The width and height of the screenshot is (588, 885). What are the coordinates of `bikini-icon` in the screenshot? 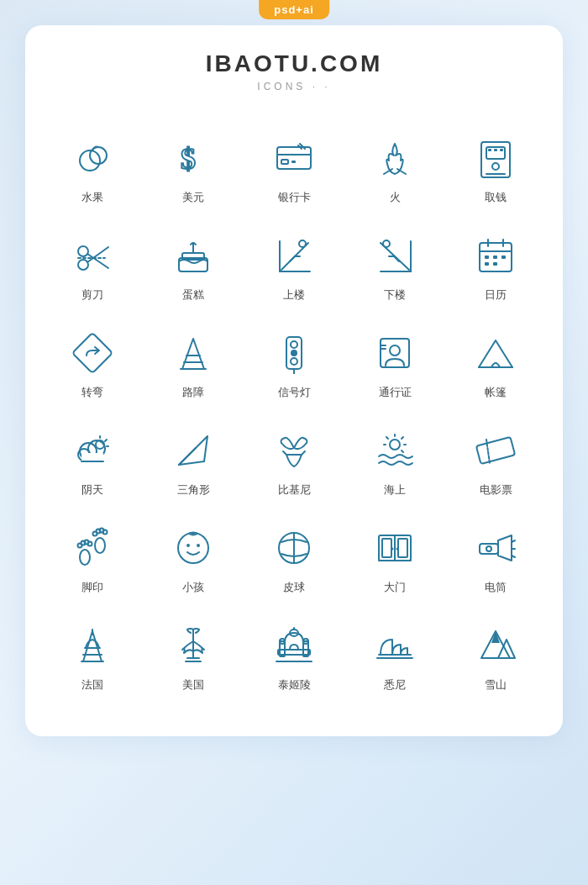 It's located at (294, 450).